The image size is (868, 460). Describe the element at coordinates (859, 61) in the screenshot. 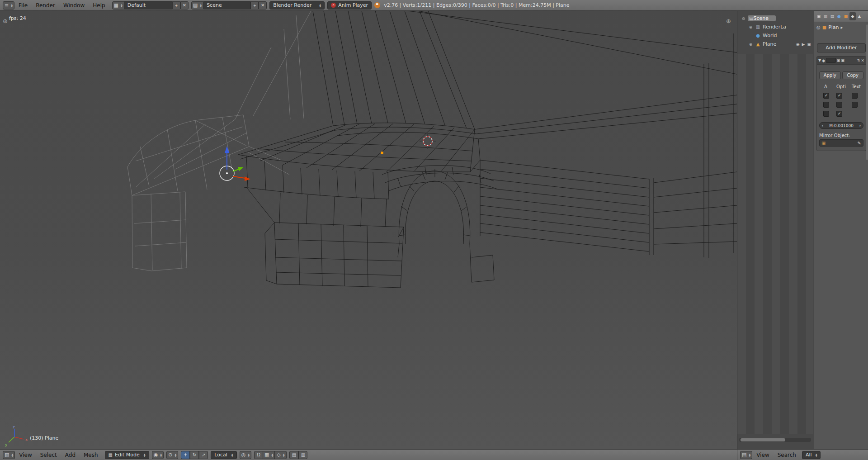

I see `move-modifier-icon: ⇅` at that location.